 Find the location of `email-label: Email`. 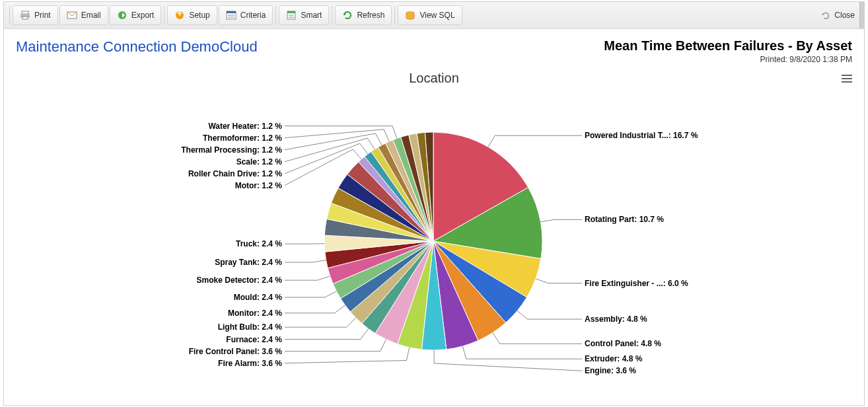

email-label: Email is located at coordinates (91, 15).